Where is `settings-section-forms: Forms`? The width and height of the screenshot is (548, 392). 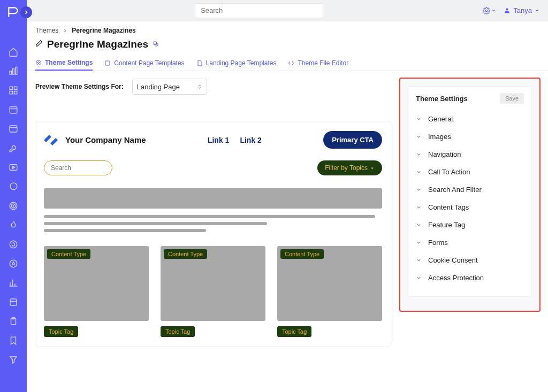
settings-section-forms: Forms is located at coordinates (470, 243).